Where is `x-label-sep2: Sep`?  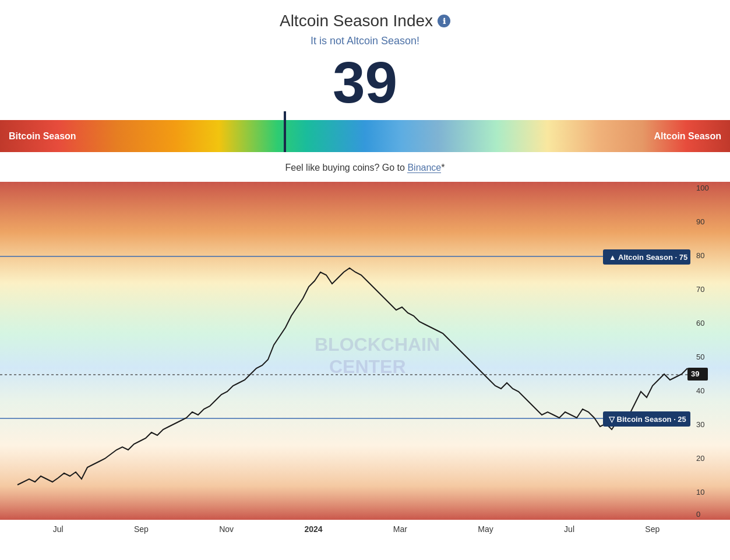
x-label-sep2: Sep is located at coordinates (653, 529).